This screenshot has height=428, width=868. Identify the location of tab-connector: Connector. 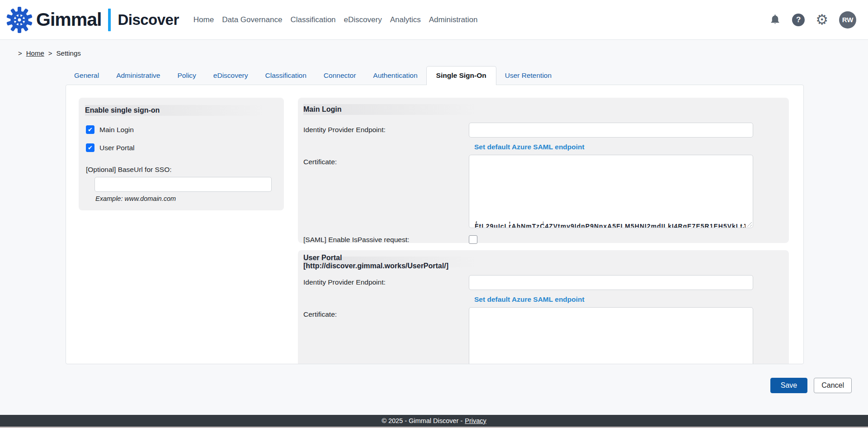
(340, 76).